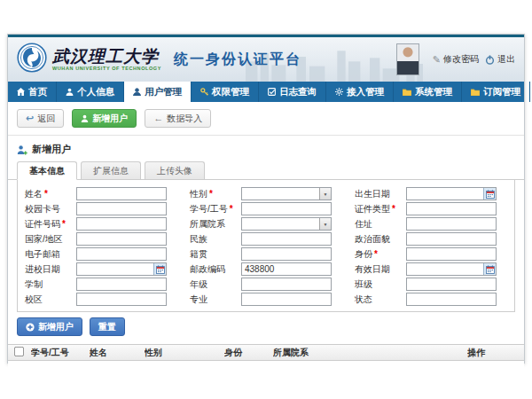  What do you see at coordinates (286, 223) in the screenshot?
I see `department-select: ▼` at bounding box center [286, 223].